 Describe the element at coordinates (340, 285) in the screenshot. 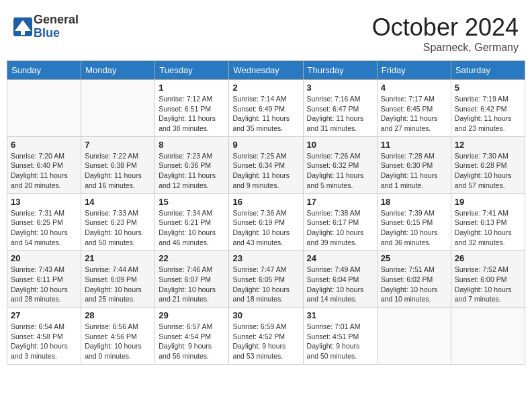

I see `day-info: Sunrise: 7:49 AM Sunset: 6:04 PM Dayligh…` at that location.